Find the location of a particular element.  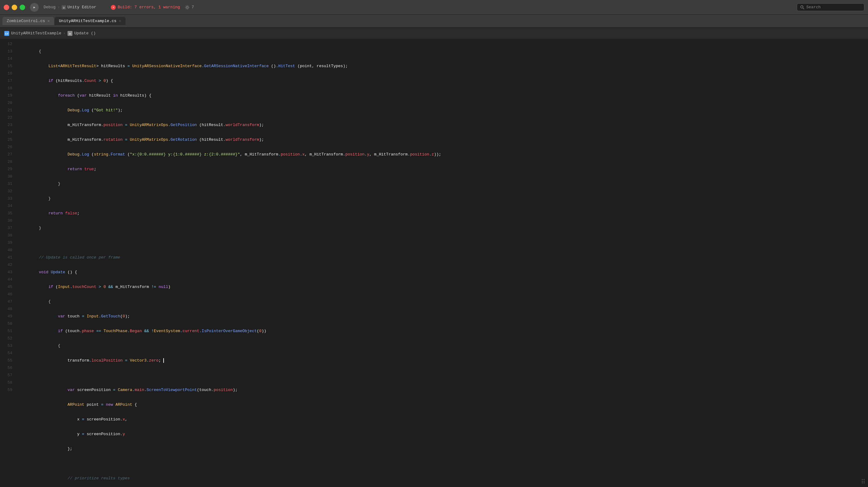

line-36: ARPoint point = new ARPoint { is located at coordinates (444, 405).